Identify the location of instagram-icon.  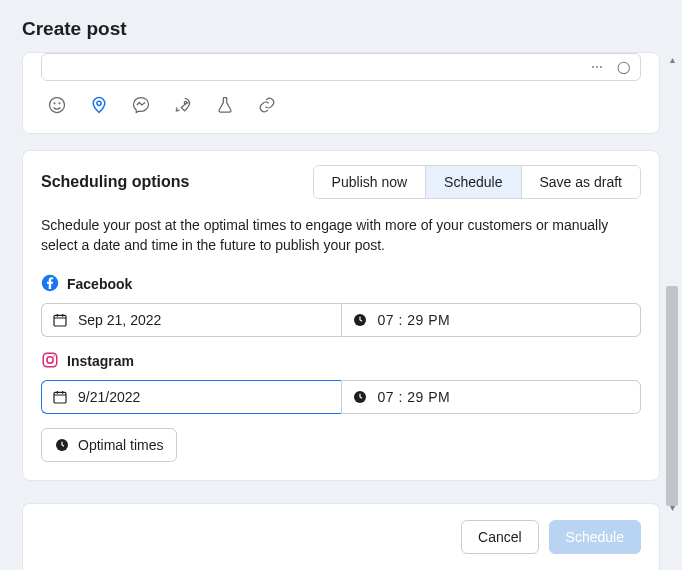
(50, 362).